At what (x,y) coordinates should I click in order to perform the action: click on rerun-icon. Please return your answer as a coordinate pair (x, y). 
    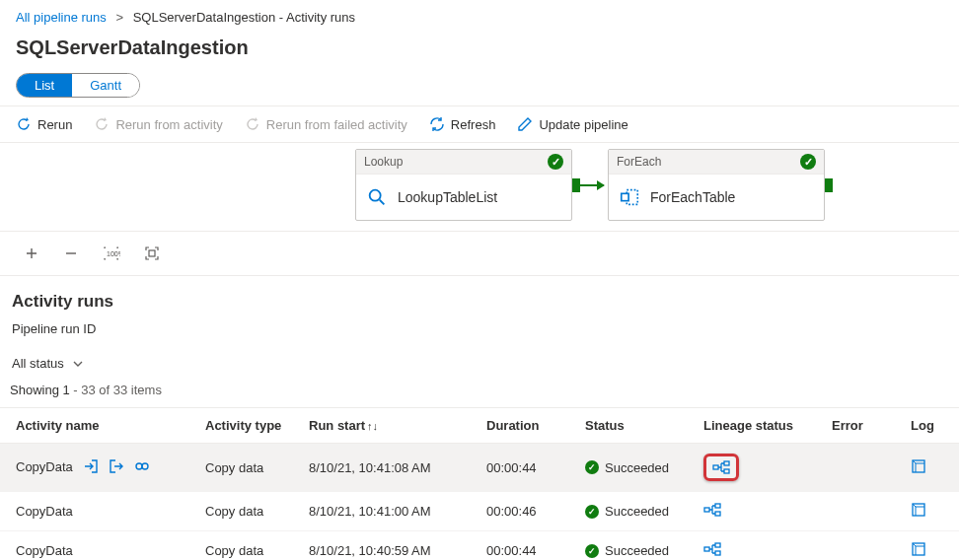
    Looking at the image, I should click on (24, 124).